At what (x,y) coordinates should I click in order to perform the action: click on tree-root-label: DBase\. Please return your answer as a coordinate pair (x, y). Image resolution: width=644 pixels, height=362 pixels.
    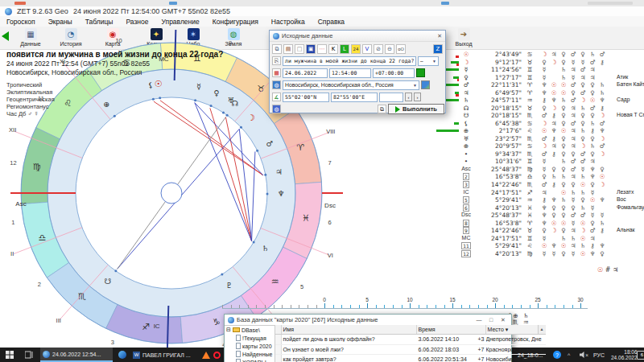
    Looking at the image, I should click on (251, 330).